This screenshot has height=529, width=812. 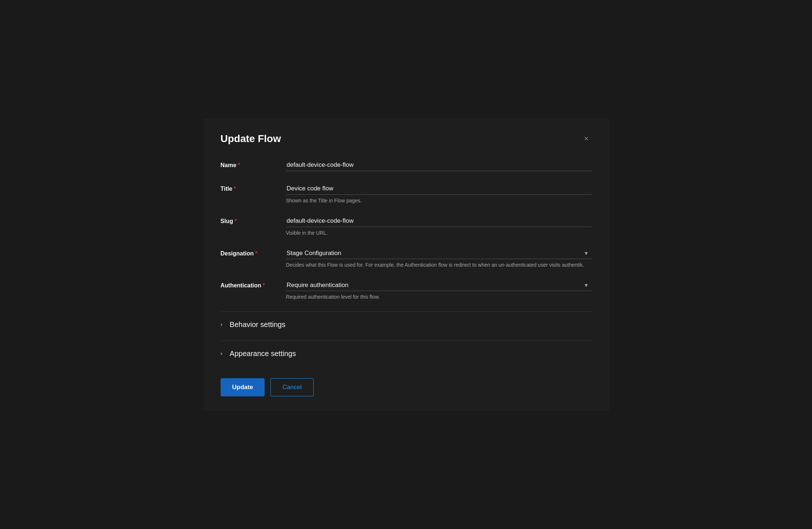 I want to click on slug-hint: Visible in the URL., so click(x=439, y=233).